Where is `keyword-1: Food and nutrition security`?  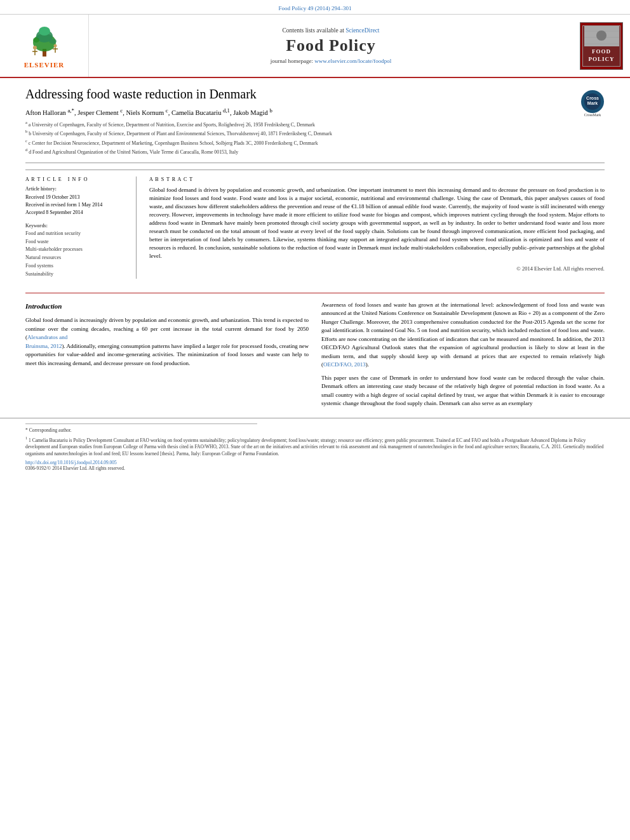
keyword-1: Food and nutrition security is located at coordinates (77, 234).